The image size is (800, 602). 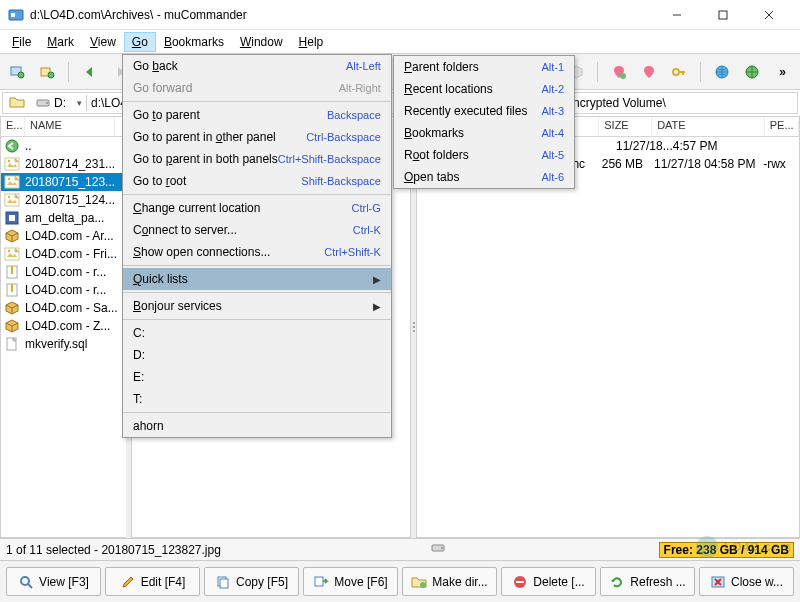 I want to click on menu-item: Root foldersAlt-5, so click(x=484, y=155).